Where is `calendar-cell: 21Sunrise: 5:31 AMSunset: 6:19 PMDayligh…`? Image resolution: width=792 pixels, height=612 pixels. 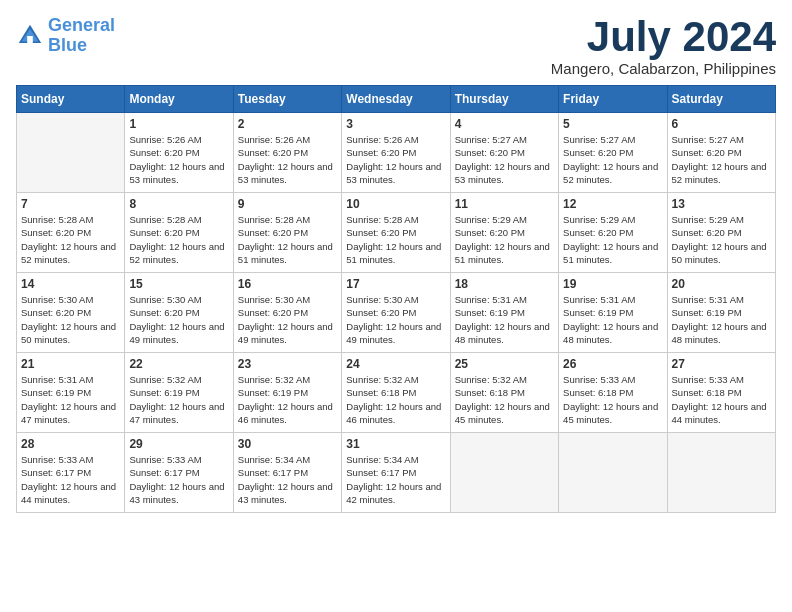 calendar-cell: 21Sunrise: 5:31 AMSunset: 6:19 PMDayligh… is located at coordinates (71, 393).